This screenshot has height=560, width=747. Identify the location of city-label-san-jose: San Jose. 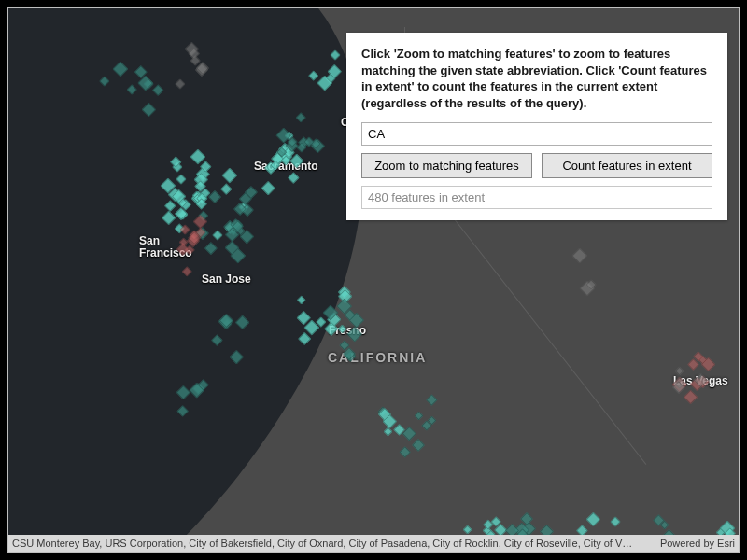
(226, 279).